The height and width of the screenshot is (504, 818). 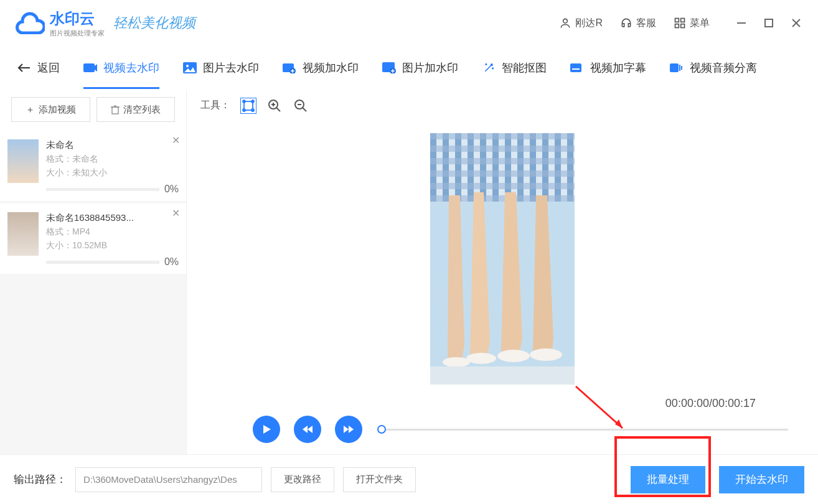 I want to click on file-name: 未命名, so click(x=112, y=146).